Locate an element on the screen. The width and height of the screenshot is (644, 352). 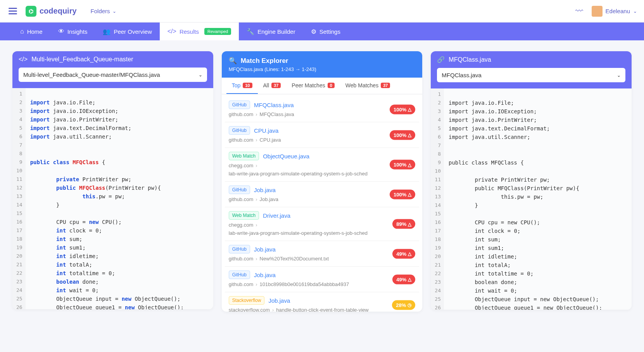
match-file-name: CPU.java is located at coordinates (266, 130).